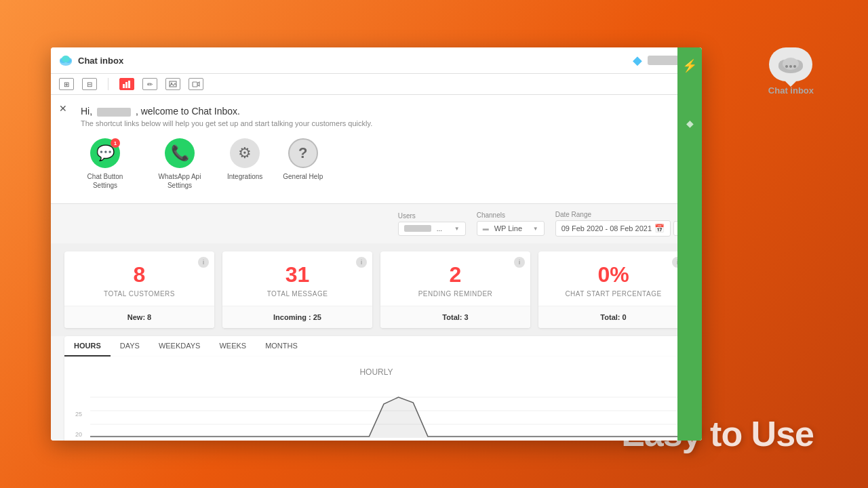 The width and height of the screenshot is (868, 488). What do you see at coordinates (622, 214) in the screenshot?
I see `date-filter-label: Date Range` at bounding box center [622, 214].